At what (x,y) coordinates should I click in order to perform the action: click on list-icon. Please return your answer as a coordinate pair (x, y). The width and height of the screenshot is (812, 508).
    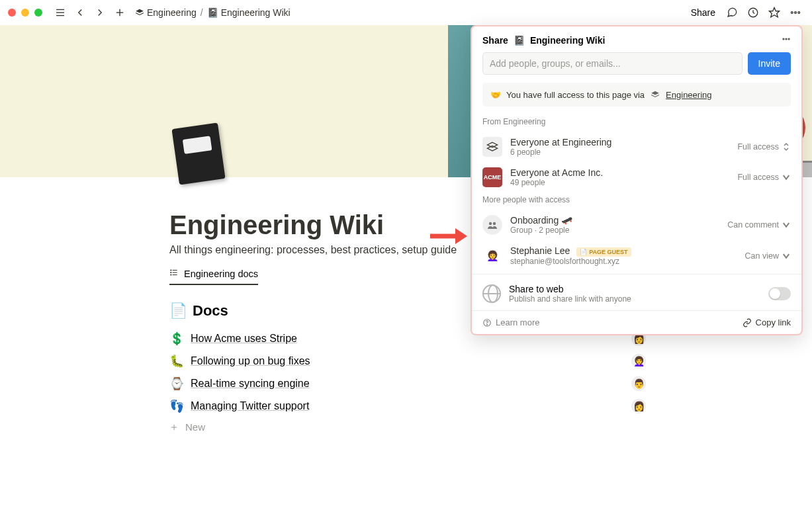
    Looking at the image, I should click on (174, 274).